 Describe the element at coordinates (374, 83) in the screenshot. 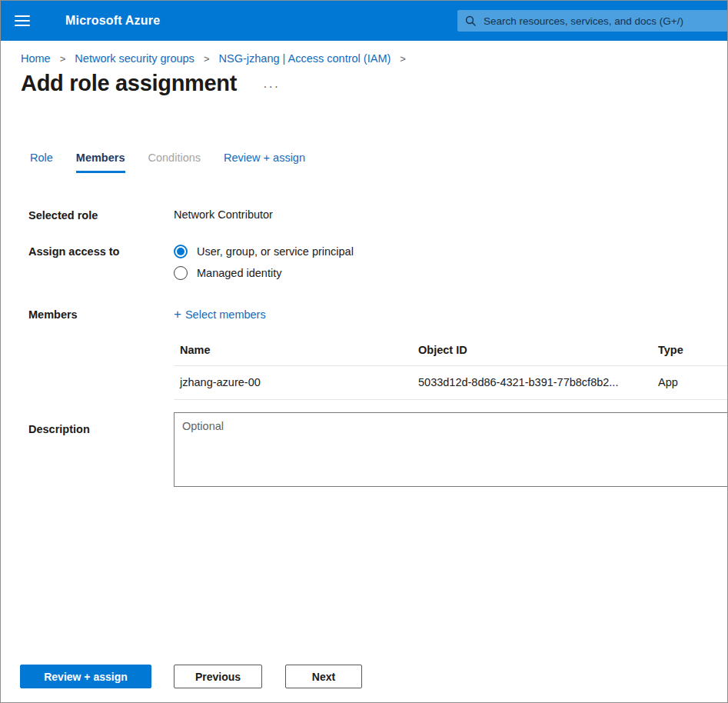

I see `page-title-row: Add role assignment ···` at that location.